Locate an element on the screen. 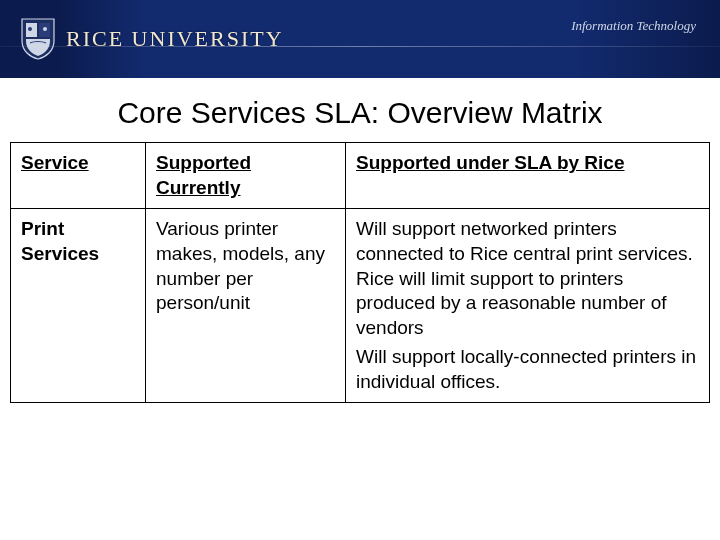 This screenshot has width=720, height=540. logo: RICE UNIVERSITY is located at coordinates (152, 39).